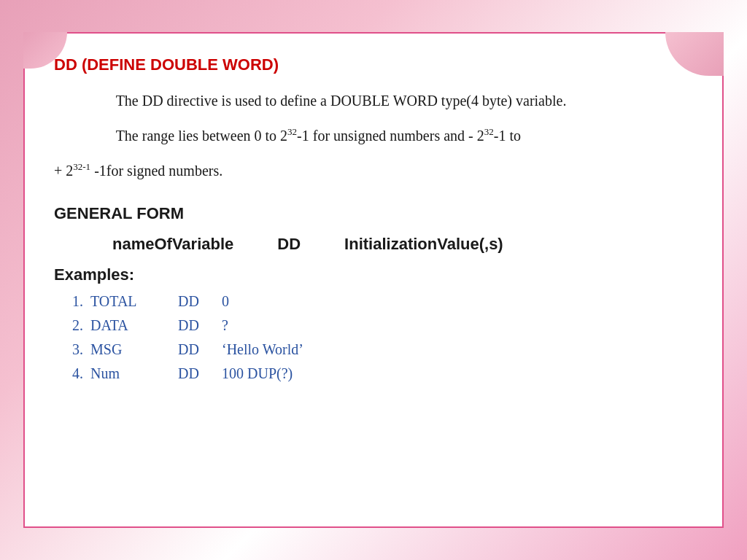  I want to click on p2-mid: -1 for unsigned numbers and - 2, so click(391, 136).